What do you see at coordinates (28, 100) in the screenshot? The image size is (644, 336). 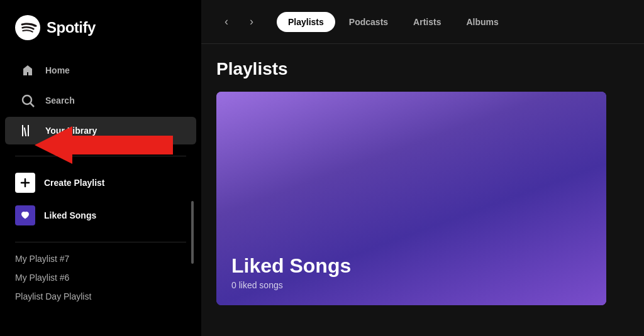 I see `search-icon` at bounding box center [28, 100].